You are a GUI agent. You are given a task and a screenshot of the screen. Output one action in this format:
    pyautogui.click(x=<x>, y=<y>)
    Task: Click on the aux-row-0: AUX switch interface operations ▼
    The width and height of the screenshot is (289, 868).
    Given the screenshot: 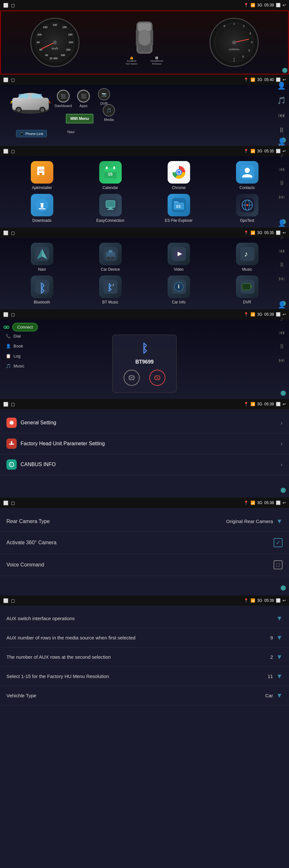 What is the action you would take?
    pyautogui.click(x=145, y=619)
    